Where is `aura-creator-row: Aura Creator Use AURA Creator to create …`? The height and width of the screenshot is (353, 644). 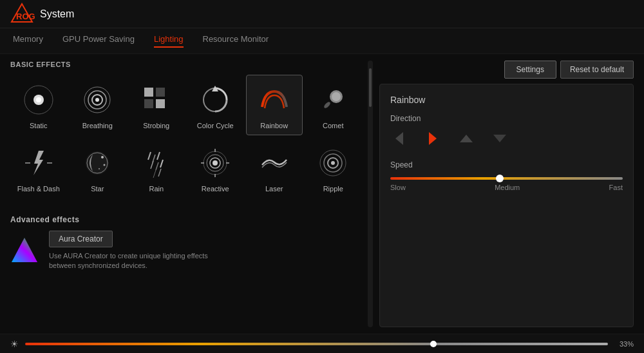
aura-creator-row: Aura Creator Use AURA Creator to create … is located at coordinates (185, 251).